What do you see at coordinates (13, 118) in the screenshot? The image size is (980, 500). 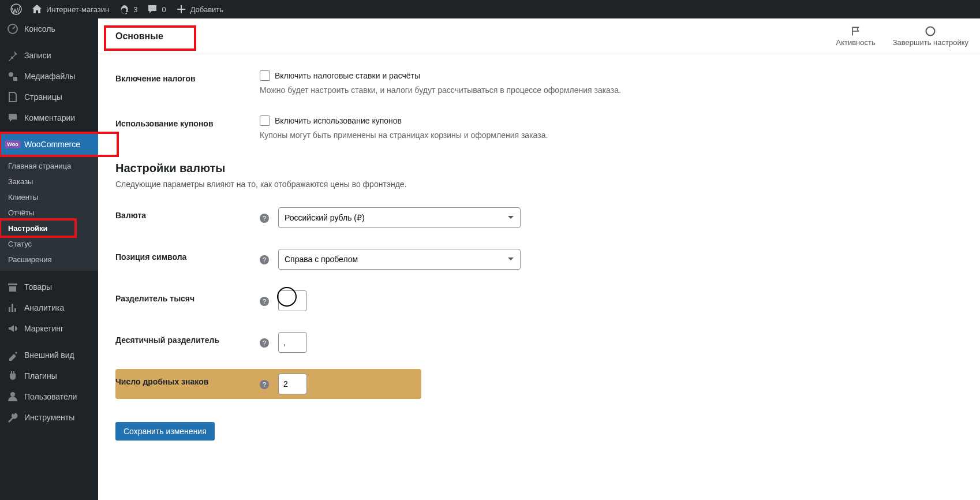 I see `comment-icon` at bounding box center [13, 118].